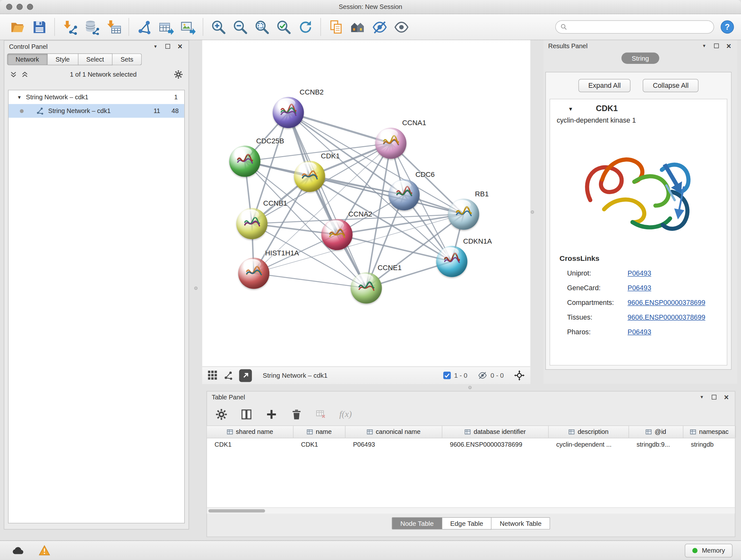 This screenshot has height=560, width=741. What do you see at coordinates (532, 212) in the screenshot?
I see `splitter-handle-right` at bounding box center [532, 212].